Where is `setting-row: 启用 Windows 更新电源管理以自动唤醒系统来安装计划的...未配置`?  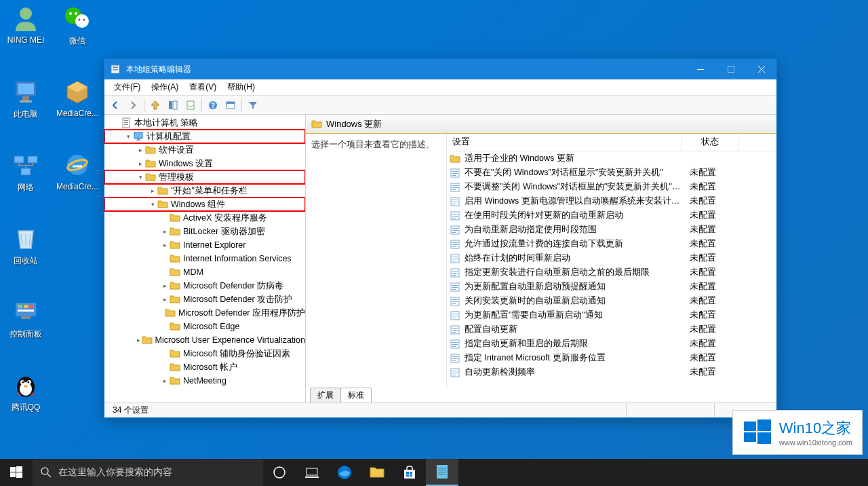
setting-row: 启用 Windows 更新电源管理以自动唤醒系统来安装计划的...未配置 is located at coordinates (612, 201).